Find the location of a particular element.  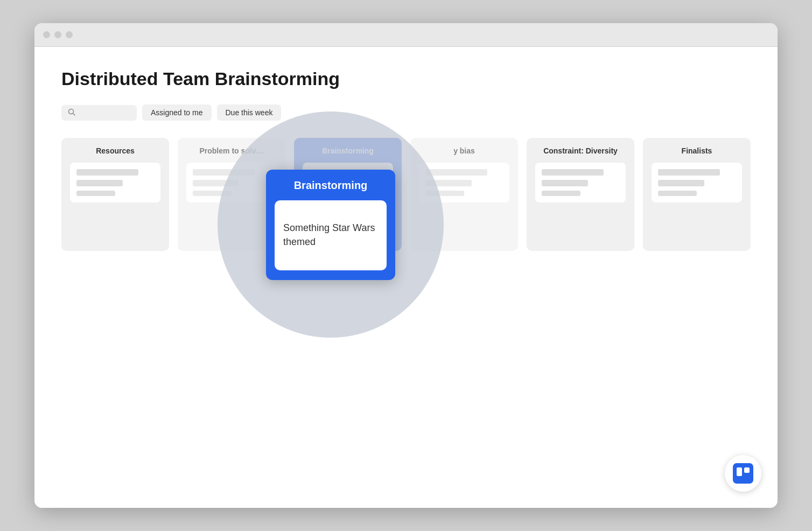

trello-logo-icon is located at coordinates (743, 473).